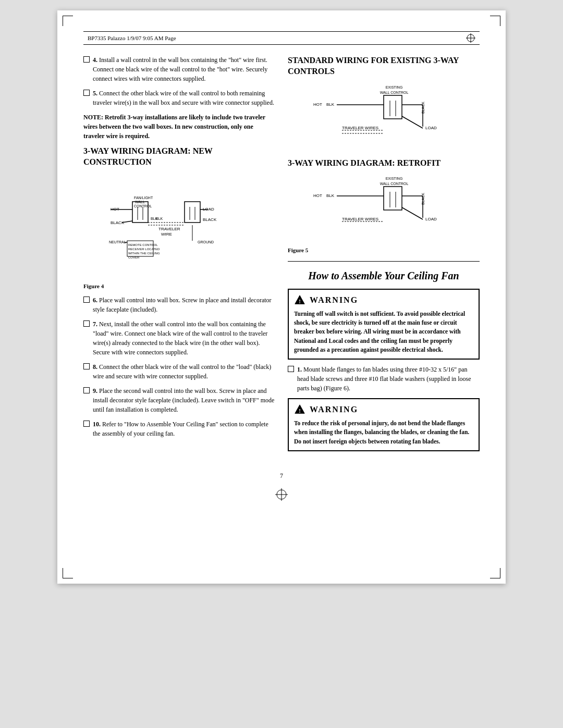 Image resolution: width=563 pixels, height=728 pixels. What do you see at coordinates (300, 410) in the screenshot?
I see `warning-triangle-icon-2: !` at bounding box center [300, 410].